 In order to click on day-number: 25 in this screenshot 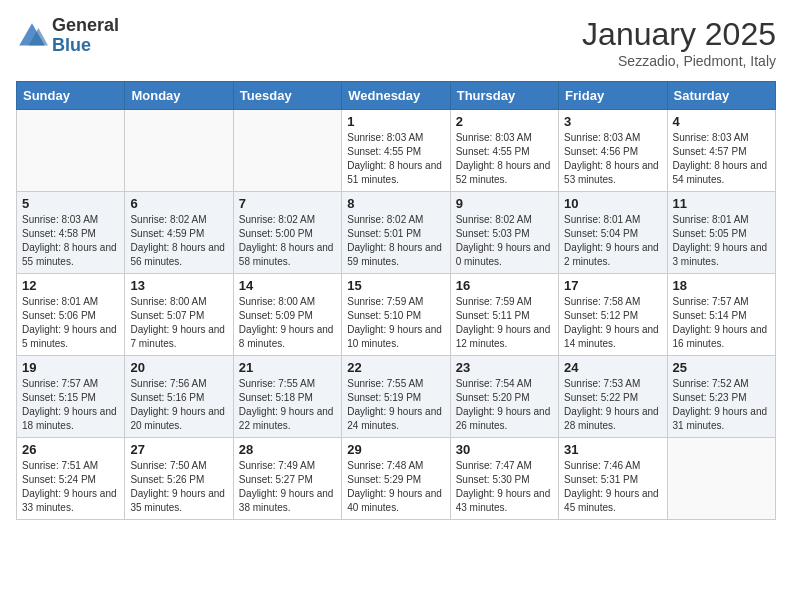, I will do `click(722, 368)`.